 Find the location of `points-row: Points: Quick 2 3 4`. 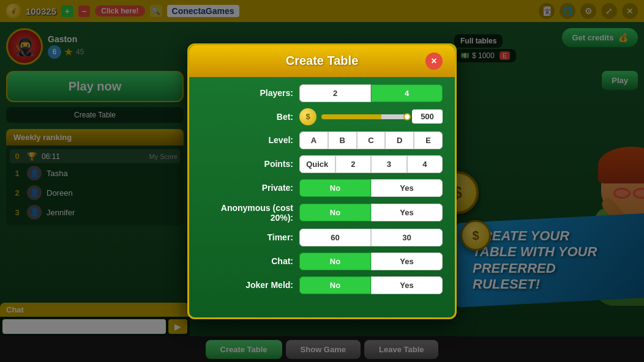

points-row: Points: Quick 2 3 4 is located at coordinates (322, 164).